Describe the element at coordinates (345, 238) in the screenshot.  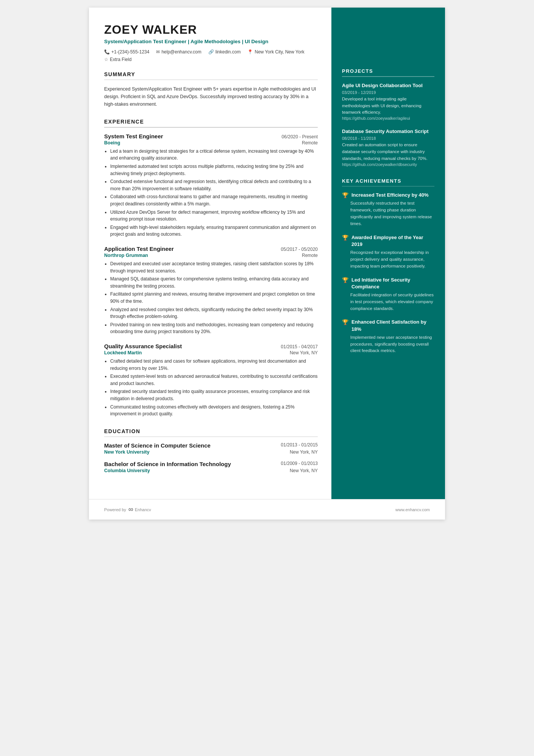
I see `trophy-icon-2: 🏆` at that location.